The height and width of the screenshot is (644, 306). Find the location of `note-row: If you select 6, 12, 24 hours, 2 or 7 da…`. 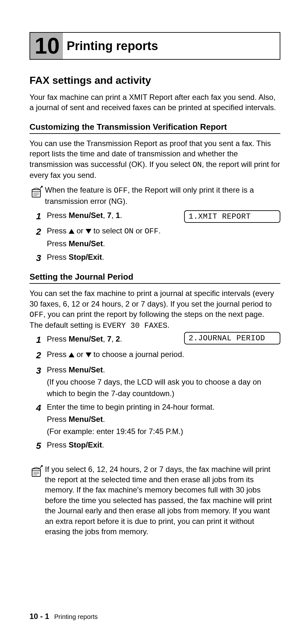

note-row: If you select 6, 12, 24 hours, 2 or 7 da… is located at coordinates (155, 501).